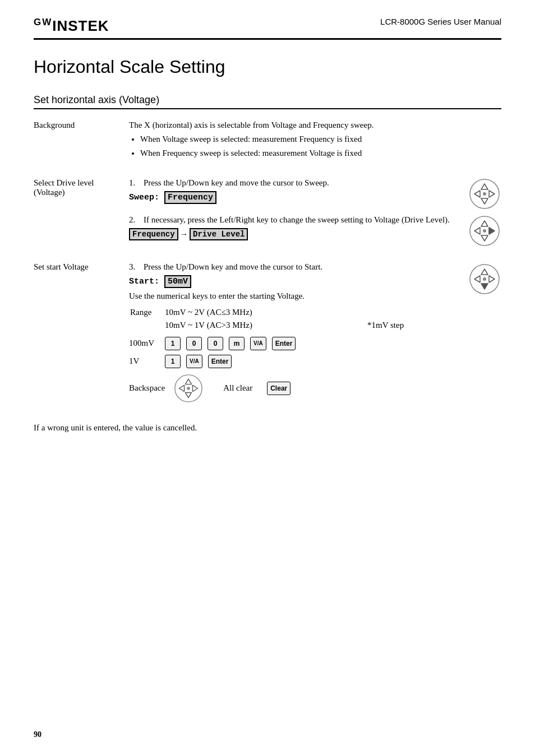 Image resolution: width=535 pixels, height=756 pixels. Describe the element at coordinates (145, 343) in the screenshot. I see `ex-100mv-label: 100mV` at that location.